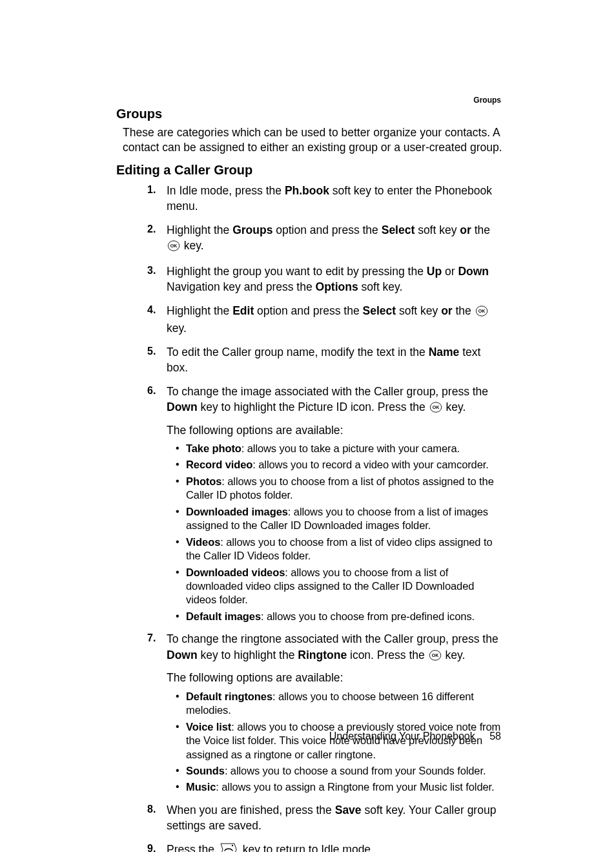  What do you see at coordinates (325, 279) in the screenshot?
I see `step-3: 3. Highlight the group you want to edit …` at bounding box center [325, 279].